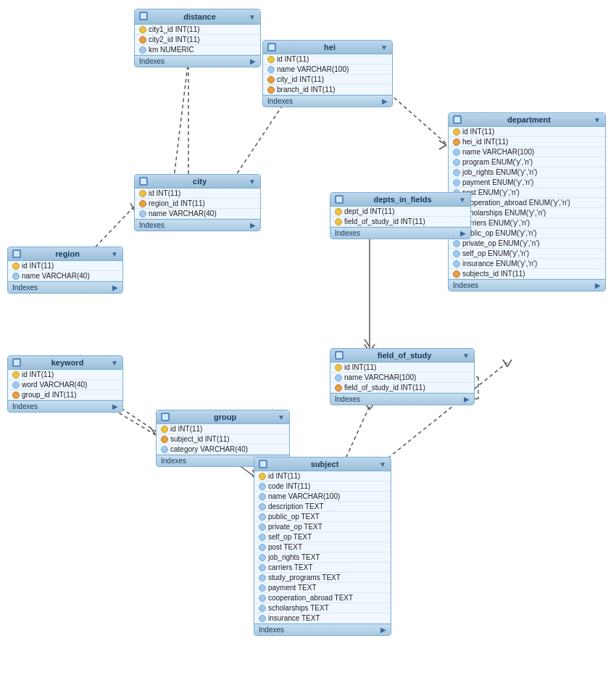 The height and width of the screenshot is (691, 616). Describe the element at coordinates (67, 254) in the screenshot. I see `table-region-name: region` at that location.